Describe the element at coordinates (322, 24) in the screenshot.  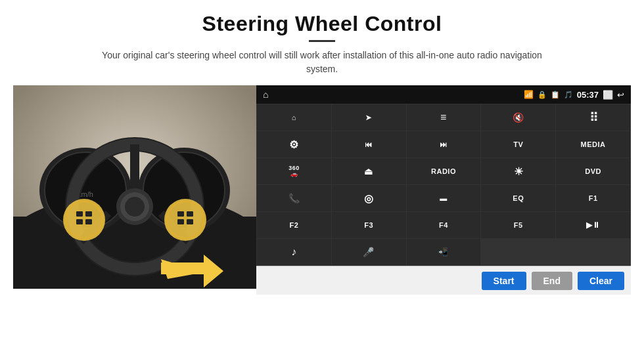
I see `page-title: Steering Wheel Control` at that location.